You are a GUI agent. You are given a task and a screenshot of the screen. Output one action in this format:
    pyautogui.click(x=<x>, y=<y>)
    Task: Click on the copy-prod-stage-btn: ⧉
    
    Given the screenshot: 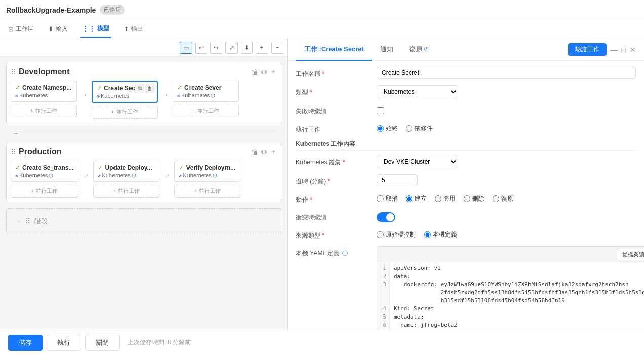 What is the action you would take?
    pyautogui.click(x=264, y=152)
    